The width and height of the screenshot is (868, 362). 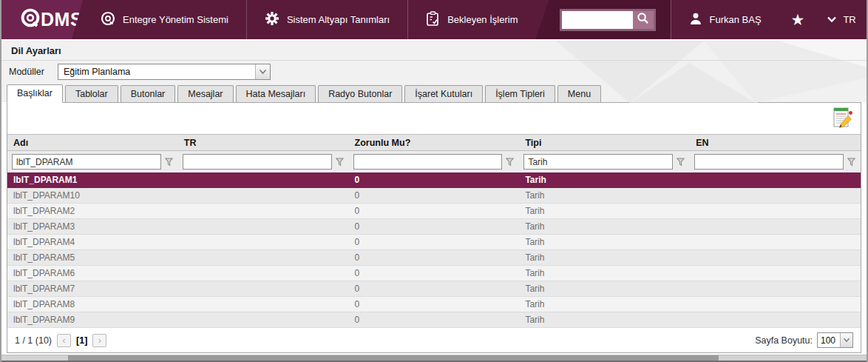 What do you see at coordinates (472, 19) in the screenshot?
I see `nav-bekleyen-islerim: Bekleyen İşlerim` at bounding box center [472, 19].